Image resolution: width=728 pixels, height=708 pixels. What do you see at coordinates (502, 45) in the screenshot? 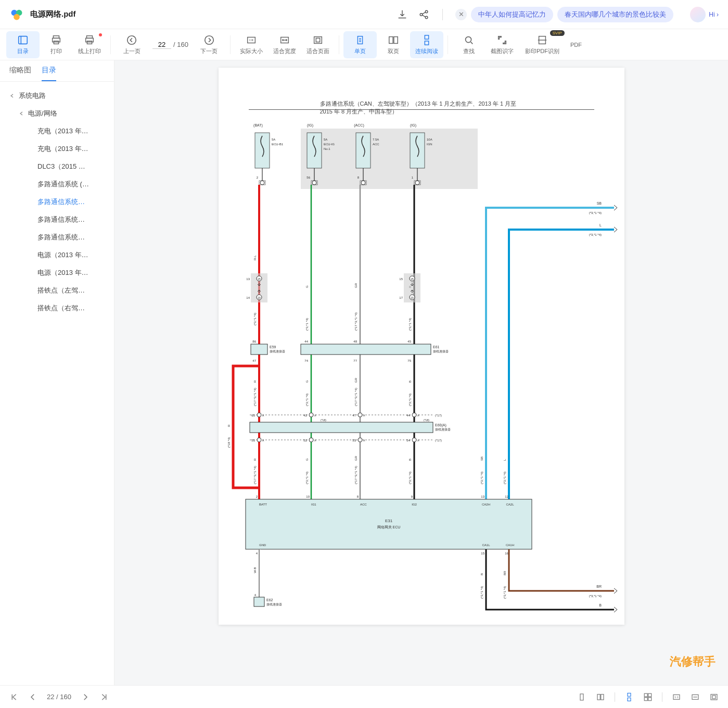
I see `crop-ocr-button: 截图识字` at bounding box center [502, 45].